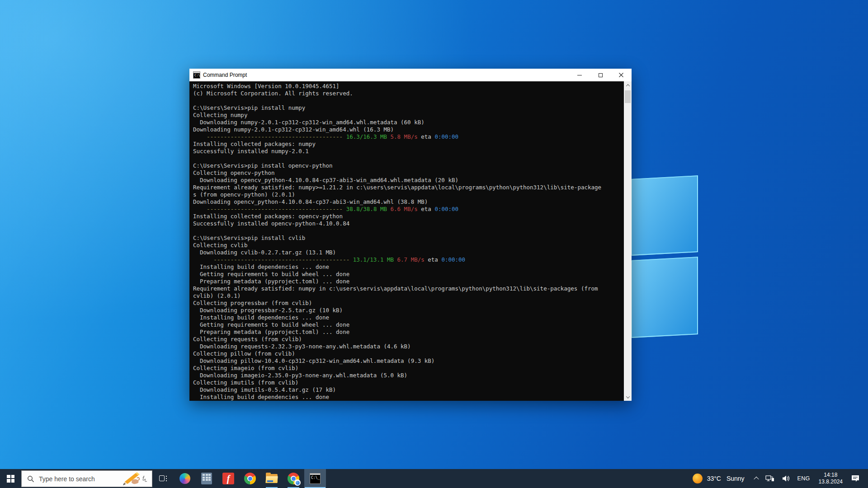  What do you see at coordinates (31, 479) in the screenshot?
I see `search-icon` at bounding box center [31, 479].